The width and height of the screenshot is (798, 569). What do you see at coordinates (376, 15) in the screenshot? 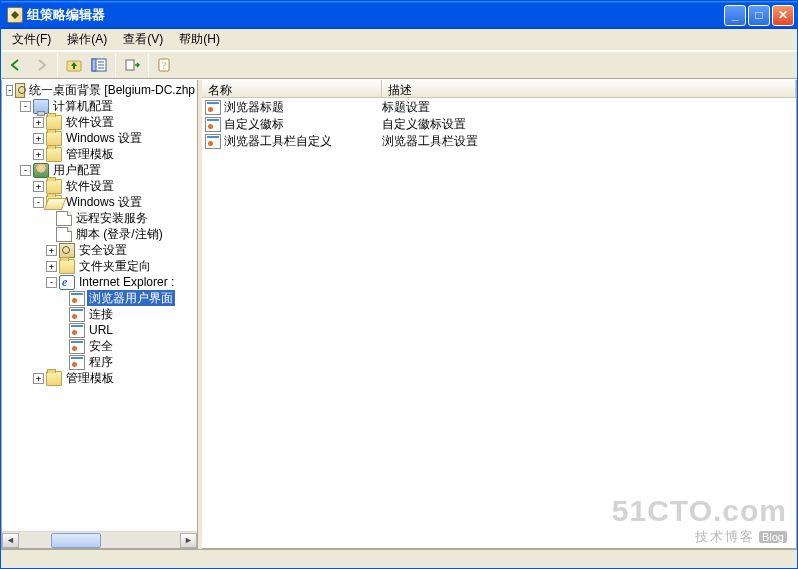
I see `window-title: 组策略编辑器` at bounding box center [376, 15].